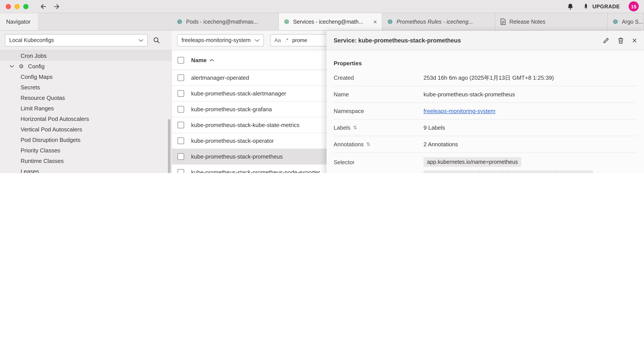  What do you see at coordinates (86, 112) in the screenshot?
I see `navigator-sidebar: Cron Jobs ⚙ Config Config Maps Secrets R…` at bounding box center [86, 112].